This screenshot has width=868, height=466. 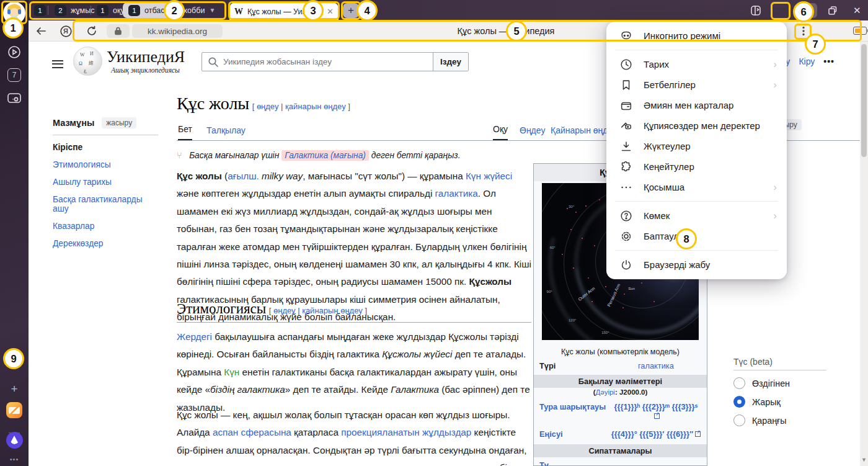 What do you see at coordinates (330, 11) in the screenshot?
I see `tab-close-icon: ✕` at bounding box center [330, 11].